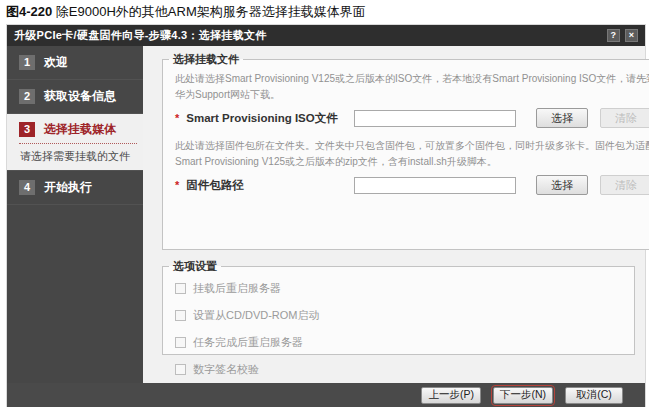 This screenshot has width=649, height=407. What do you see at coordinates (226, 370) in the screenshot?
I see `signature-check-label: 数字签名校验` at bounding box center [226, 370].